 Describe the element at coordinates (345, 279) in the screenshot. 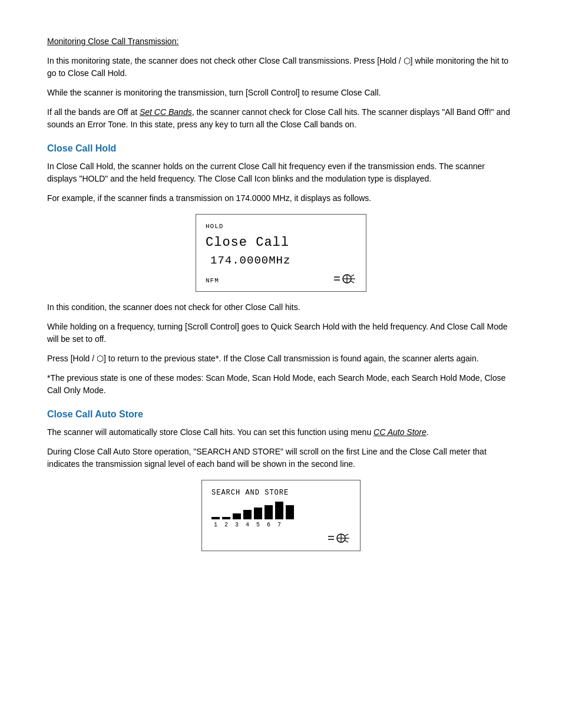

I see `close-call-icon-svg` at that location.